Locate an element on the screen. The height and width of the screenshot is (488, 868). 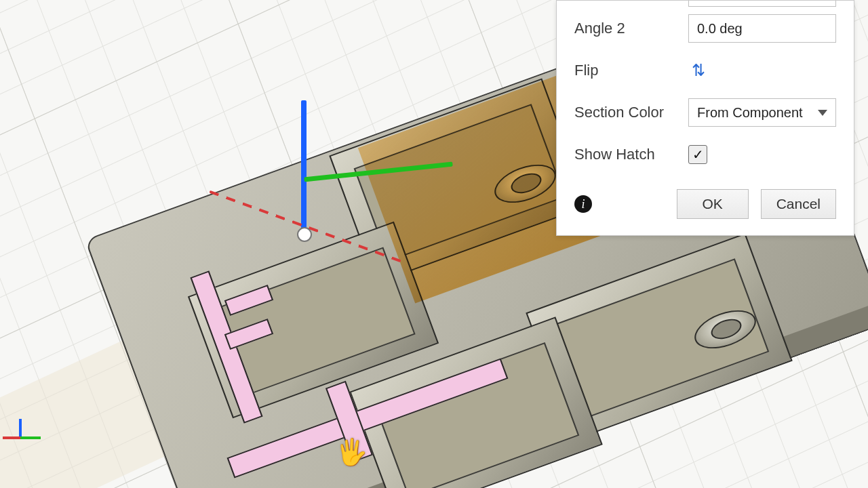
info-icon: i is located at coordinates (583, 204).